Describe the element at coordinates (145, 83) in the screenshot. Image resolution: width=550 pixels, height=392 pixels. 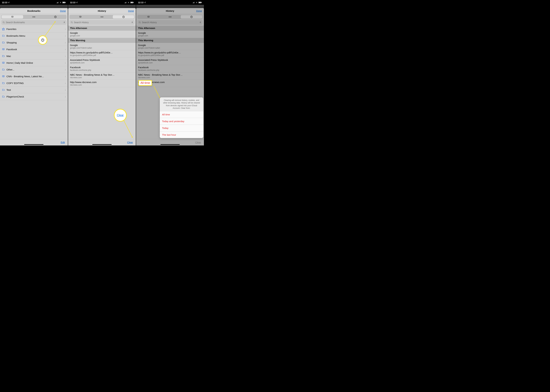
I see `callout-all-time-tag: All time` at that location.